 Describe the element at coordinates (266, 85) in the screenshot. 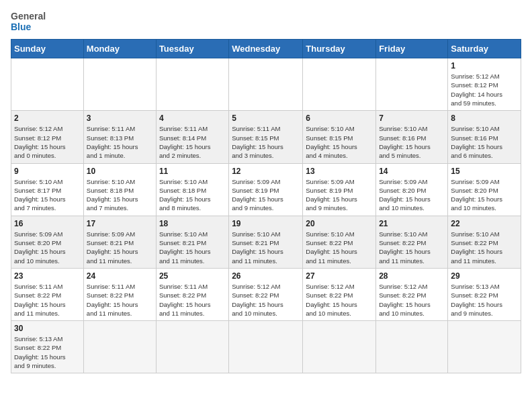

I see `calendar-week-row: 1Sunrise: 5:12 AM Sunset: 8:12 PM Daylig…` at that location.